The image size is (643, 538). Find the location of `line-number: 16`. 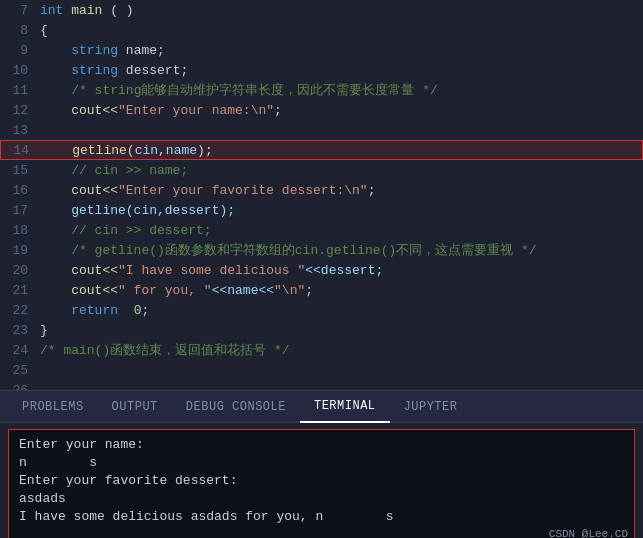

line-number: 16 is located at coordinates (22, 190).